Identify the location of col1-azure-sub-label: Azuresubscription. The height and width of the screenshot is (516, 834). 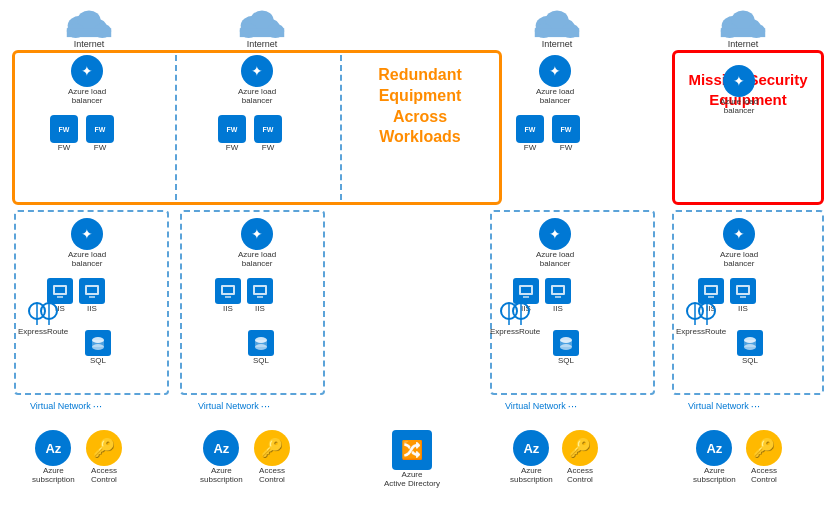
(54, 476).